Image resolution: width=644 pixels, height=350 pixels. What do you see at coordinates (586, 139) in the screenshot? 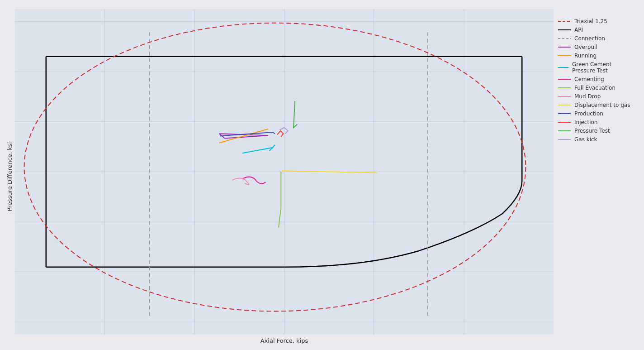
I see `legend-label-gas-kick: Gas kick` at bounding box center [586, 139].